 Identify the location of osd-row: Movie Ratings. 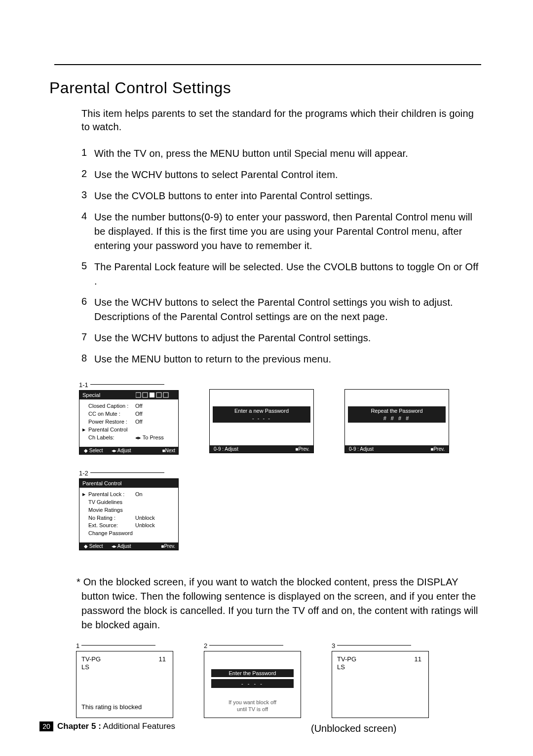
(130, 510).